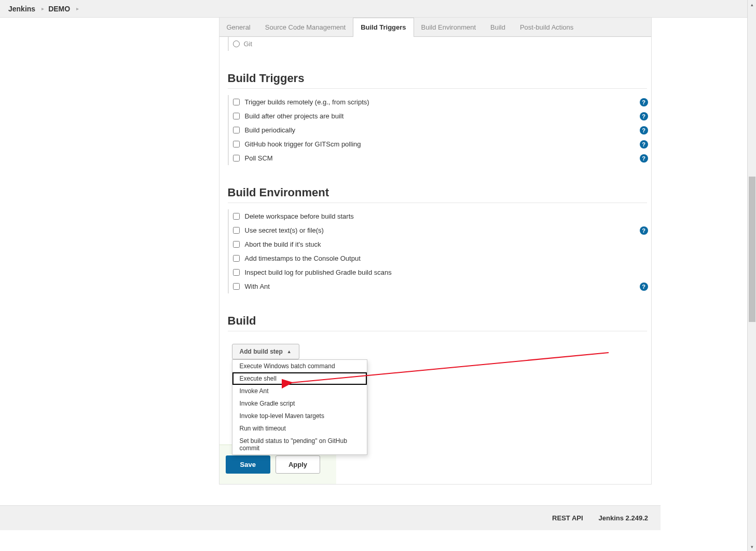 This screenshot has width=756, height=551. What do you see at coordinates (270, 130) in the screenshot?
I see `trigger-periodic-label: Build periodically` at bounding box center [270, 130].